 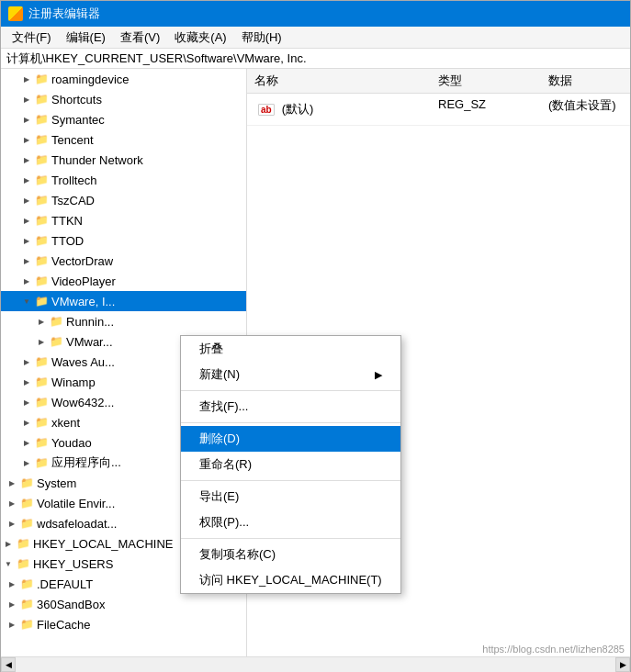 What do you see at coordinates (41, 200) in the screenshot?
I see `folder-icon-tszcad` at bounding box center [41, 200].